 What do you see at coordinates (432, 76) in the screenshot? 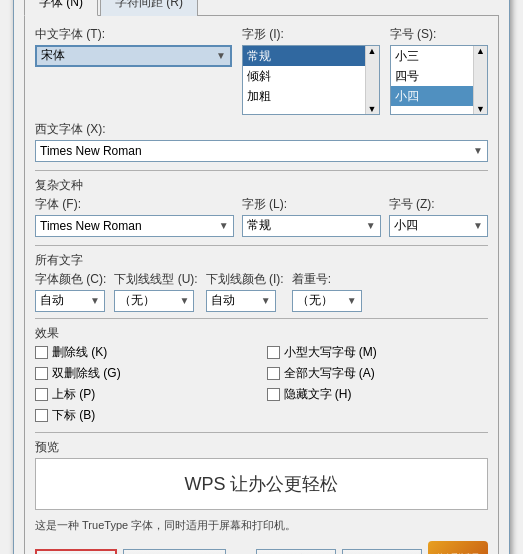
I see `size-item-sihao: 四号` at bounding box center [432, 76].